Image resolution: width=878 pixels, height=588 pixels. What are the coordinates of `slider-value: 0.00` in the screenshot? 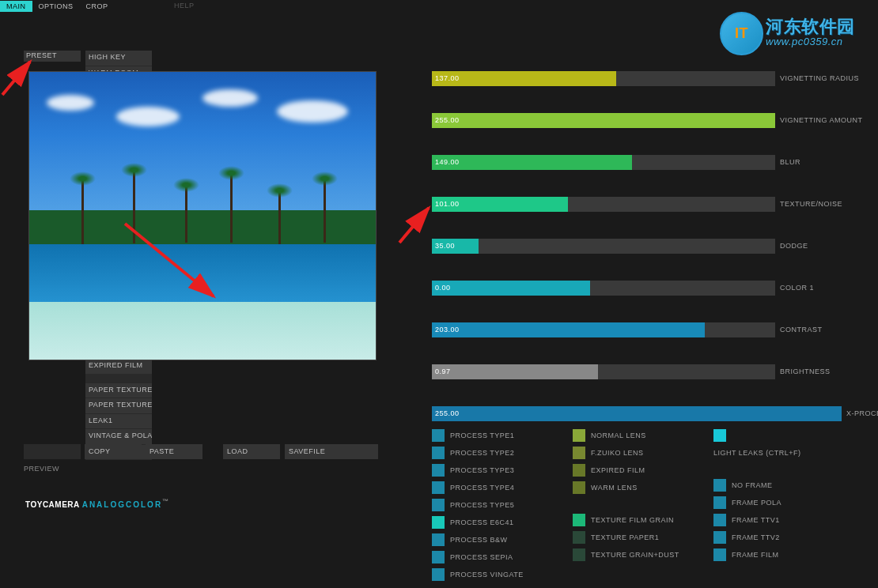 It's located at (443, 288).